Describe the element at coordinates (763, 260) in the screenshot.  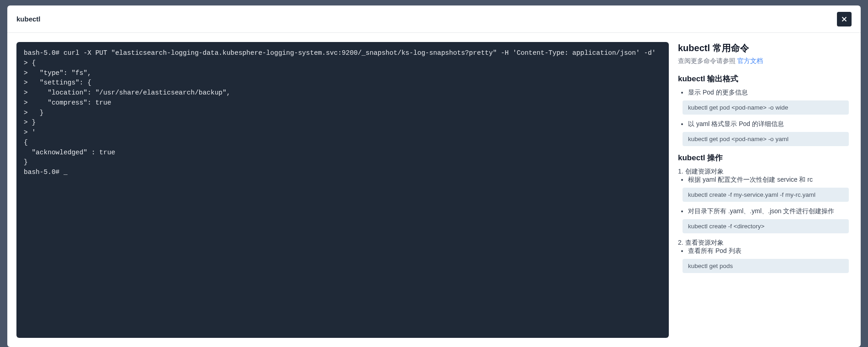
I see `help-item: 查看所有 Pod 列表 kubectl get pods` at that location.